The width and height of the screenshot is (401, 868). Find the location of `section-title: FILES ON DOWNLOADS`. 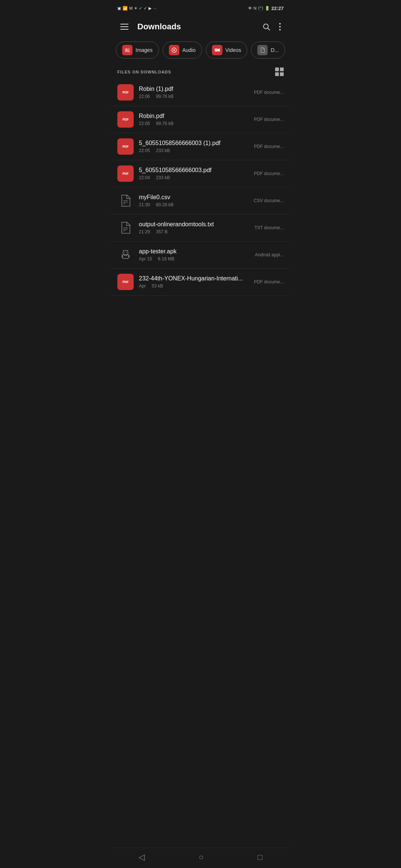

section-title: FILES ON DOWNLOADS is located at coordinates (144, 72).